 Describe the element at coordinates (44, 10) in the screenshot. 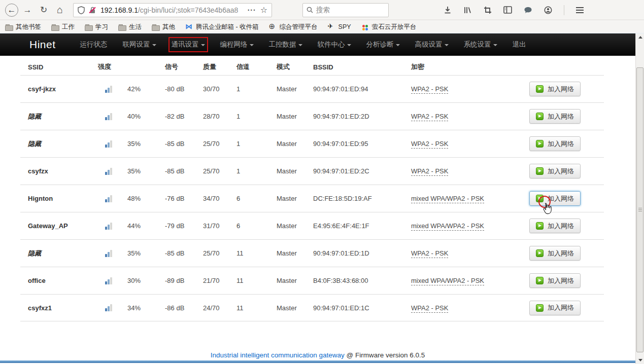

I see `reload-button: ↻` at that location.